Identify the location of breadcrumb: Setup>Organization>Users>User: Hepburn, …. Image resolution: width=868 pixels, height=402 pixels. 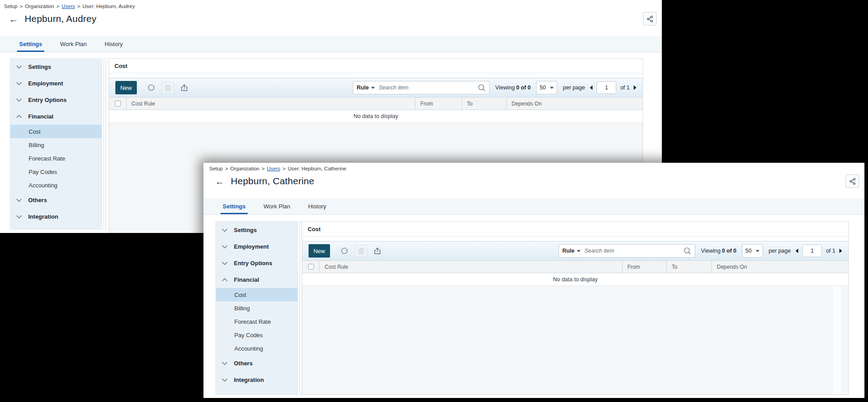
(278, 169).